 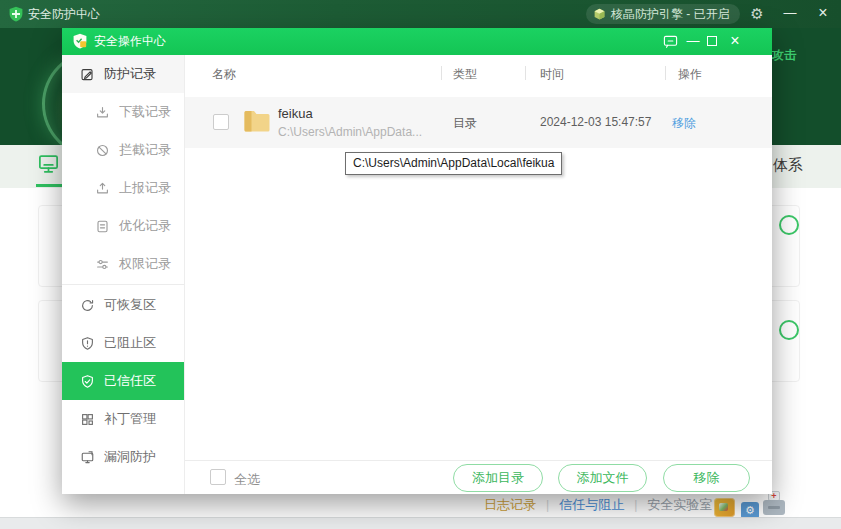 What do you see at coordinates (102, 150) in the screenshot?
I see `block-icon` at bounding box center [102, 150].